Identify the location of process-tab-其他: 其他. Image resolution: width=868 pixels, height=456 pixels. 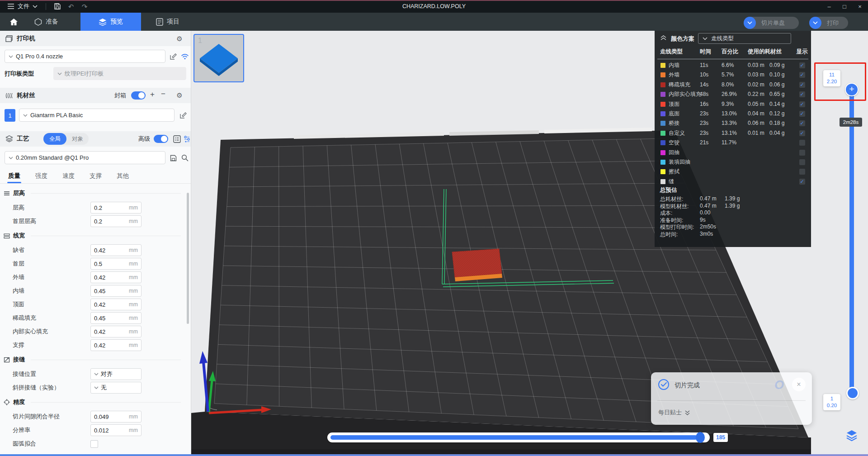
(123, 176).